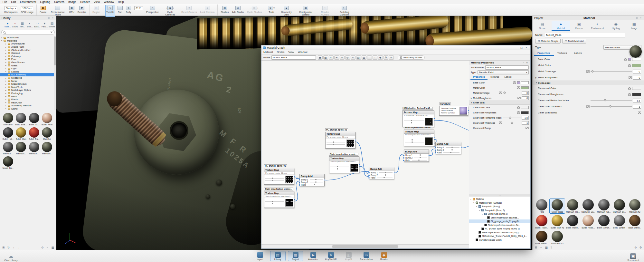 Image resolution: width=644 pixels, height=262 pixels. What do you see at coordinates (366, 256) in the screenshot?
I see `dock-item: ▭ Presentation` at bounding box center [366, 256].